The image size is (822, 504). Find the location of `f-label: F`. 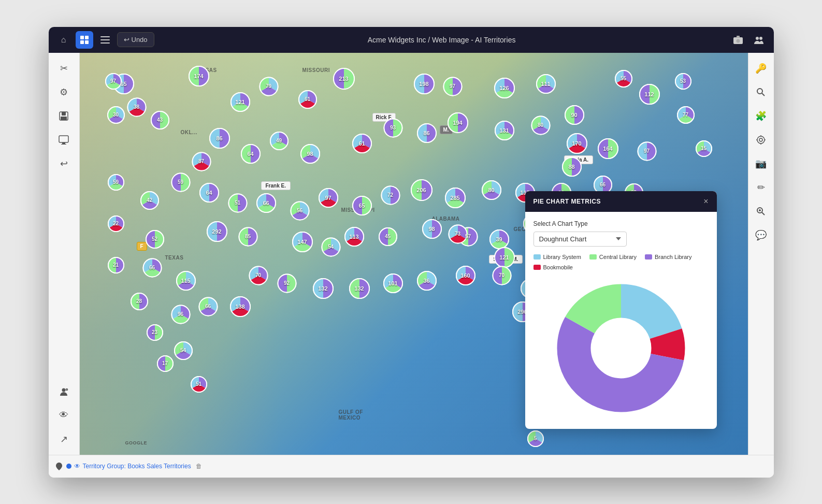

f-label: F is located at coordinates (142, 247).